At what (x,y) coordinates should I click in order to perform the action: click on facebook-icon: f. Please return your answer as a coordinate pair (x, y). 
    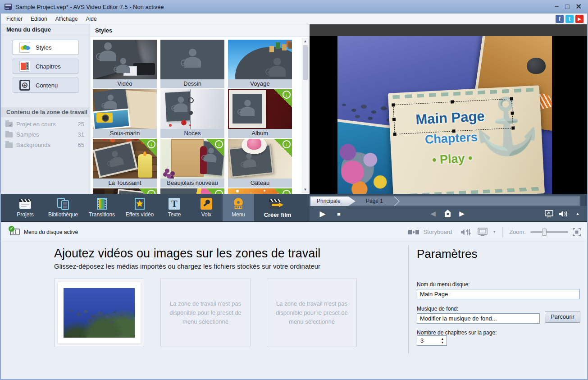
    Looking at the image, I should click on (560, 19).